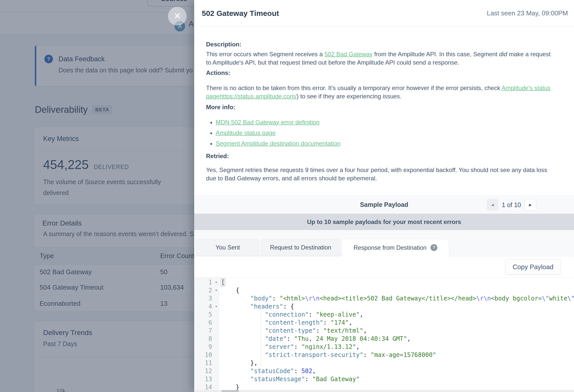 The width and height of the screenshot is (574, 392). I want to click on chevron-left-icon: ◀, so click(492, 205).